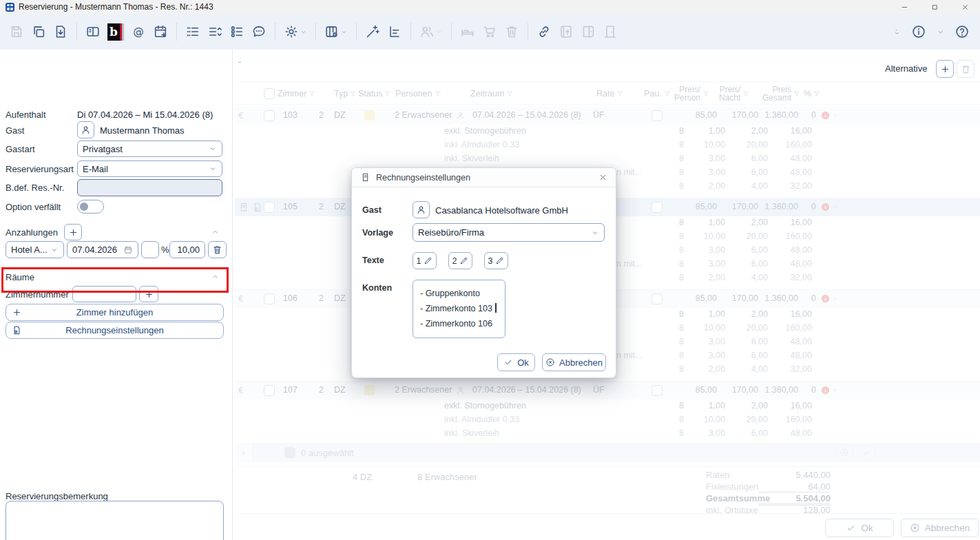 The image size is (980, 540). Describe the element at coordinates (935, 7) in the screenshot. I see `maximize-icon` at that location.